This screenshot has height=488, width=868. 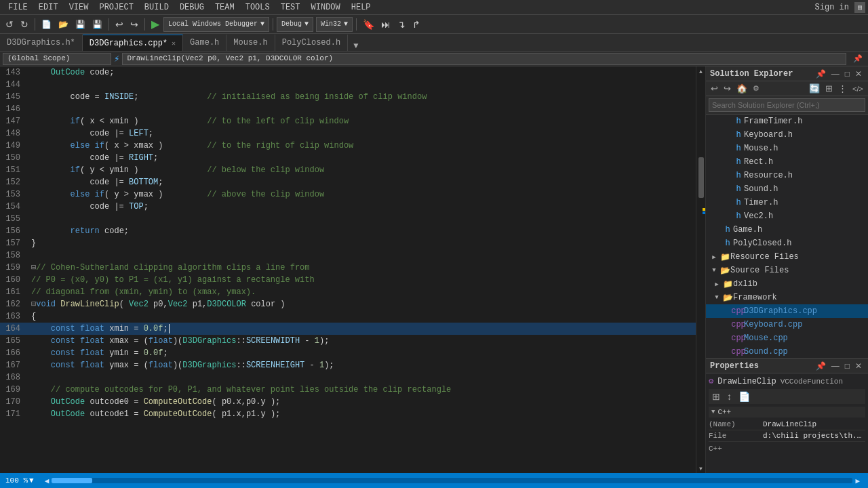 I want to click on menu-project: PROJECT, so click(x=116, y=7).